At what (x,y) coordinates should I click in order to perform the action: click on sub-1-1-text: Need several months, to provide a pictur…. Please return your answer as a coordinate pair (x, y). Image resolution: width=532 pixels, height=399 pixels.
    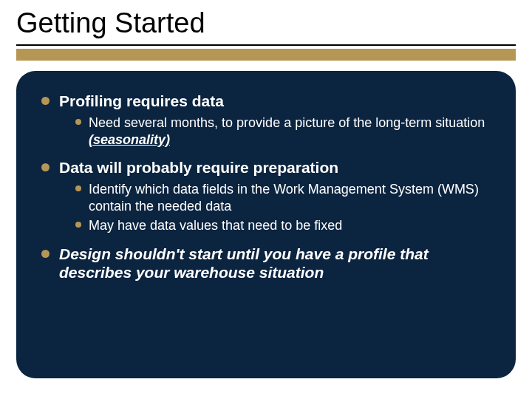
    Looking at the image, I should click on (287, 123).